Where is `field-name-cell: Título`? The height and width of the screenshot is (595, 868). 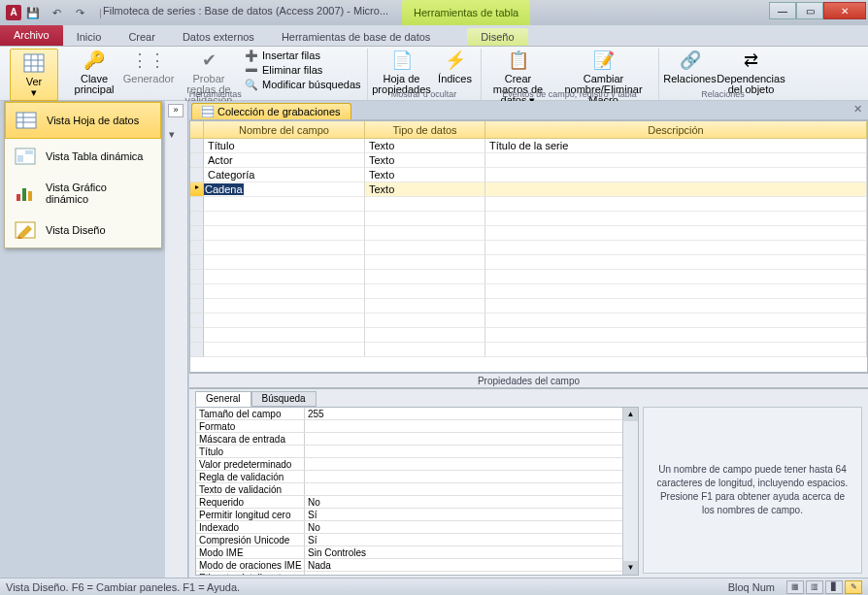
field-name-cell: Título is located at coordinates (284, 146).